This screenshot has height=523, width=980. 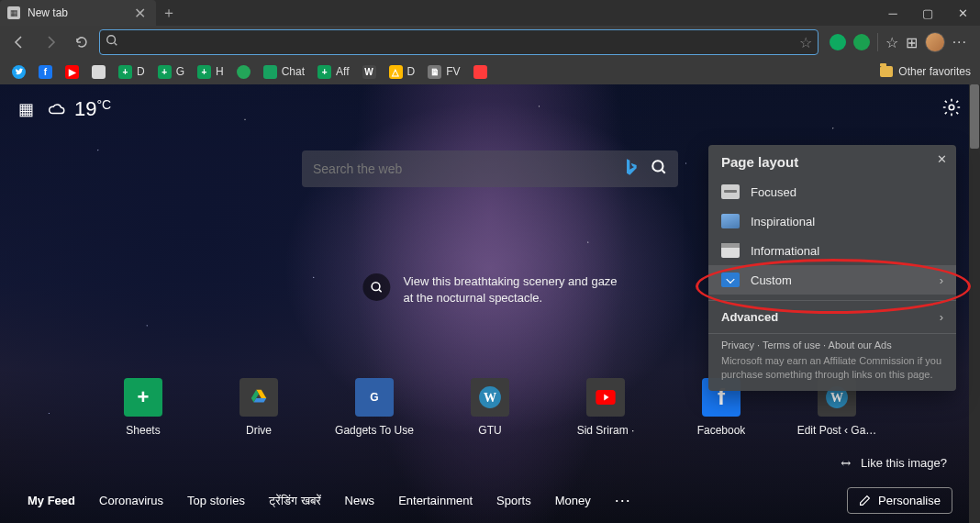 I want to click on terms-link: Terms of use, so click(x=791, y=345).